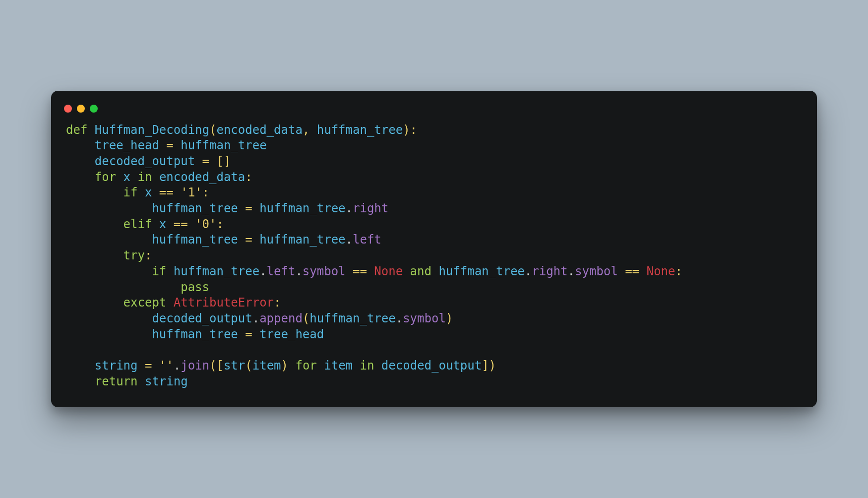  Describe the element at coordinates (131, 192) in the screenshot. I see `keyword-if: if` at that location.